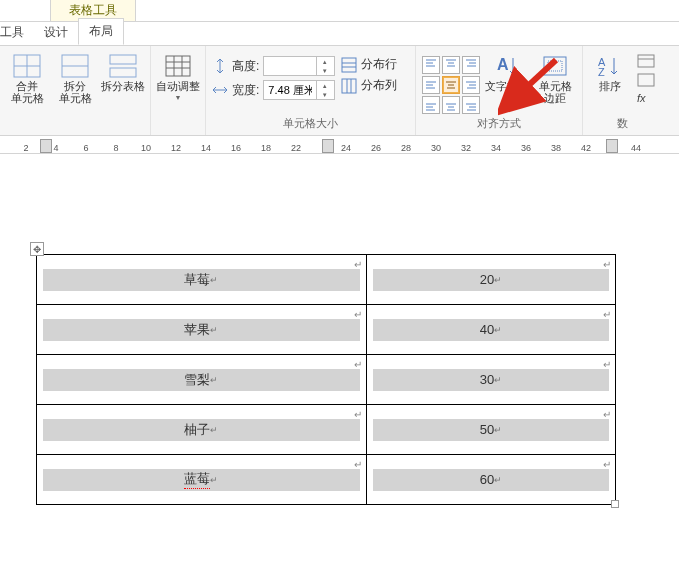 This screenshot has width=679, height=572. Describe the element at coordinates (326, 380) in the screenshot. I see `table-row: 雪梨↵↵30↵↵` at that location.